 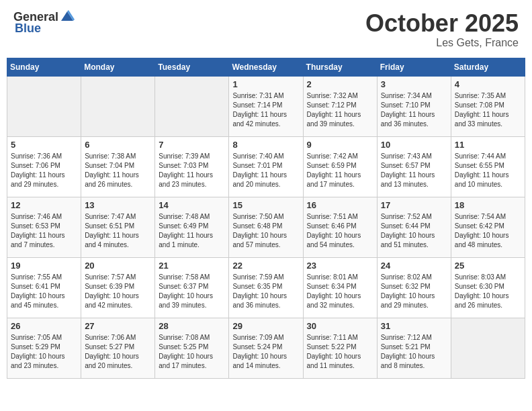 What do you see at coordinates (192, 266) in the screenshot?
I see `day-number: 21` at bounding box center [192, 266].